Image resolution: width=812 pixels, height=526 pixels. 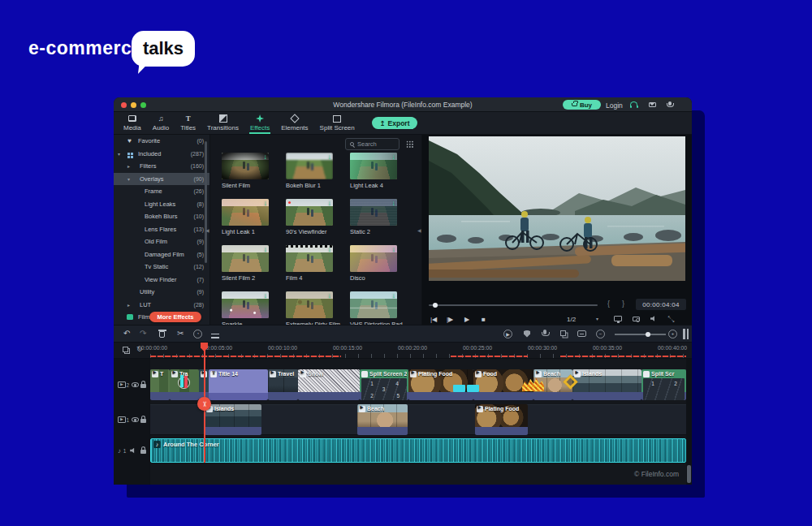 I want to click on fullscreen-monitor-icon, so click(x=618, y=318).